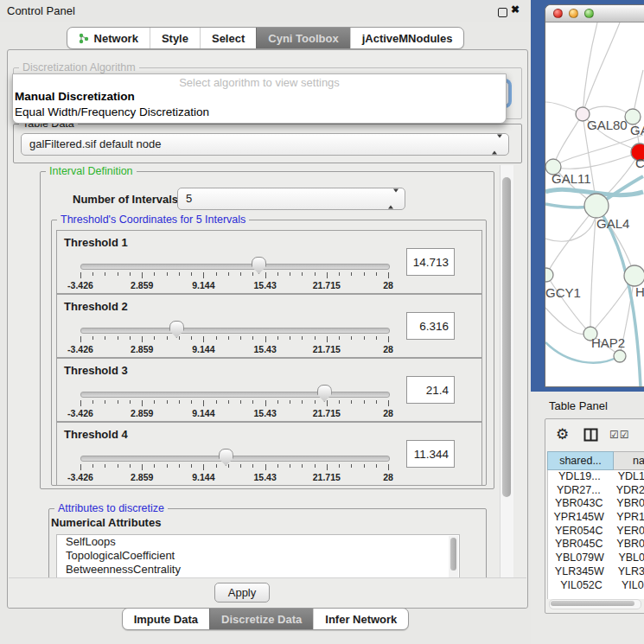 Image resolution: width=644 pixels, height=644 pixels. Describe the element at coordinates (270, 262) in the screenshot. I see `threshold-panel: Threshold 1-3.4262.8599.14415.4321.71528…` at that location.